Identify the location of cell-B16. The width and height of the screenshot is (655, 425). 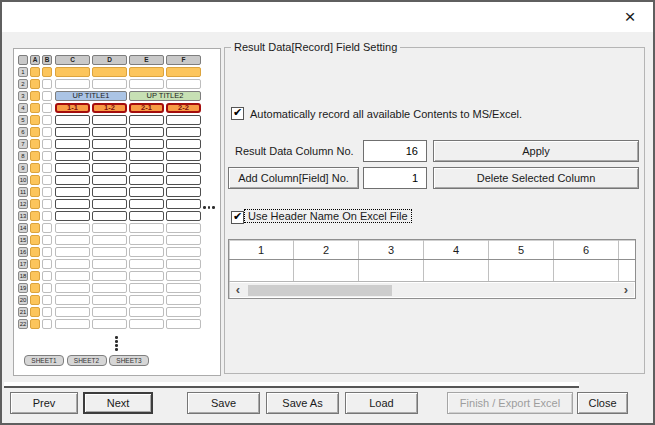
(47, 252).